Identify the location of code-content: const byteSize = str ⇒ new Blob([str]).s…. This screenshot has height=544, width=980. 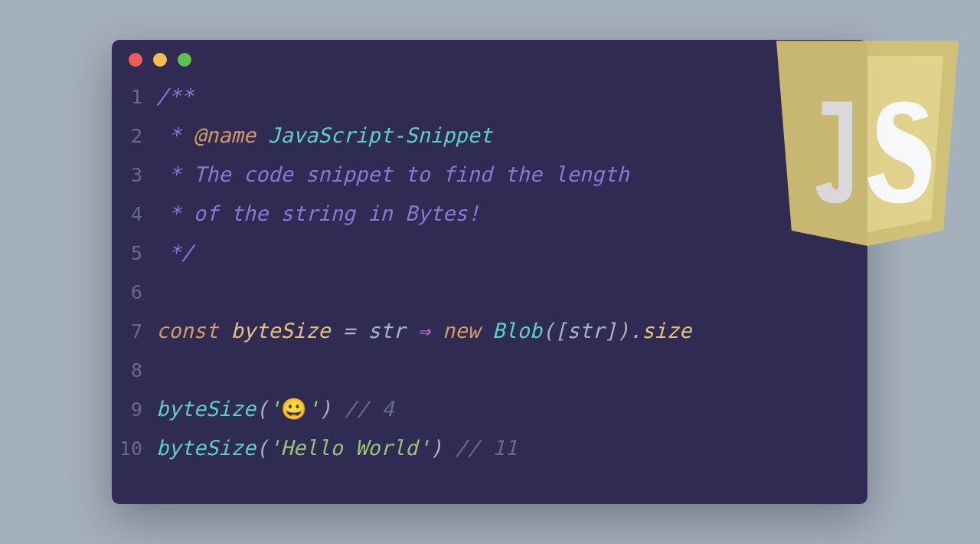
(424, 331).